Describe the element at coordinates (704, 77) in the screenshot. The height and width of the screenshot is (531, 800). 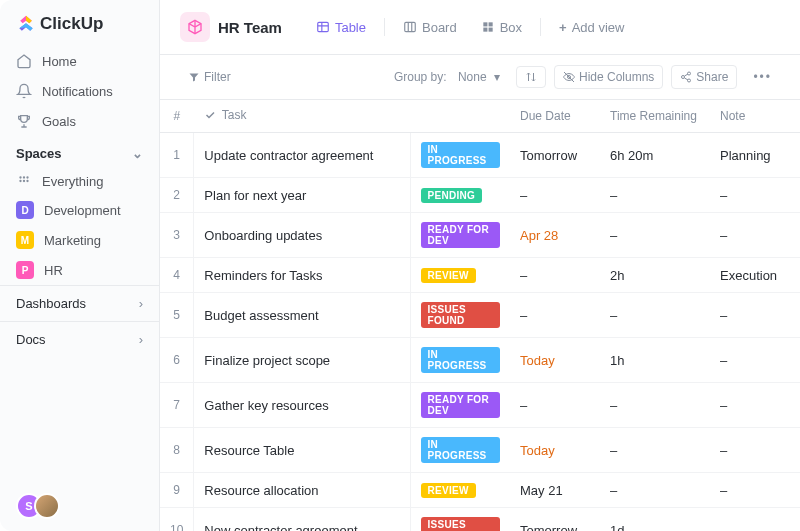
I see `share-button: Share` at that location.